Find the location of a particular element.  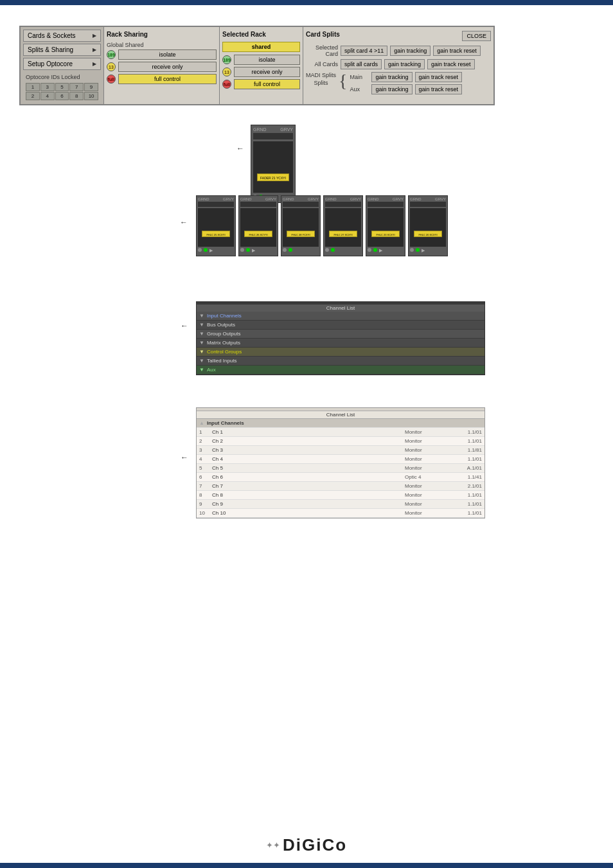

fader-top-labels: GRND GRVY is located at coordinates (273, 130).